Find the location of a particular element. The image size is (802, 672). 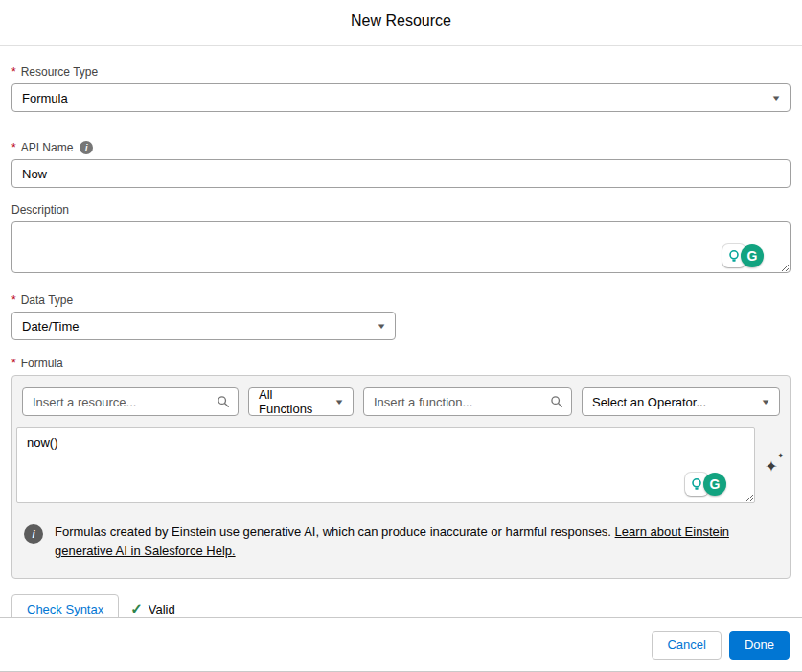

page-title: New Resource is located at coordinates (401, 21).